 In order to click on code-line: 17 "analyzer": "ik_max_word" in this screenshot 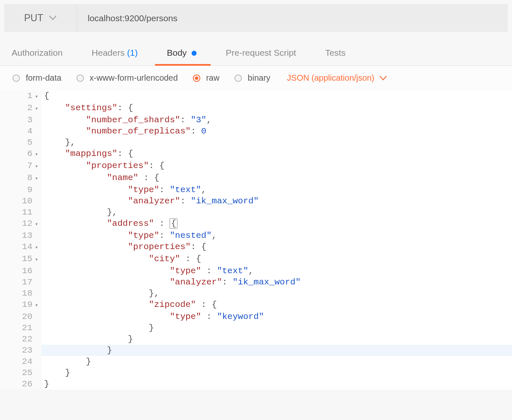, I will do `click(256, 282)`.